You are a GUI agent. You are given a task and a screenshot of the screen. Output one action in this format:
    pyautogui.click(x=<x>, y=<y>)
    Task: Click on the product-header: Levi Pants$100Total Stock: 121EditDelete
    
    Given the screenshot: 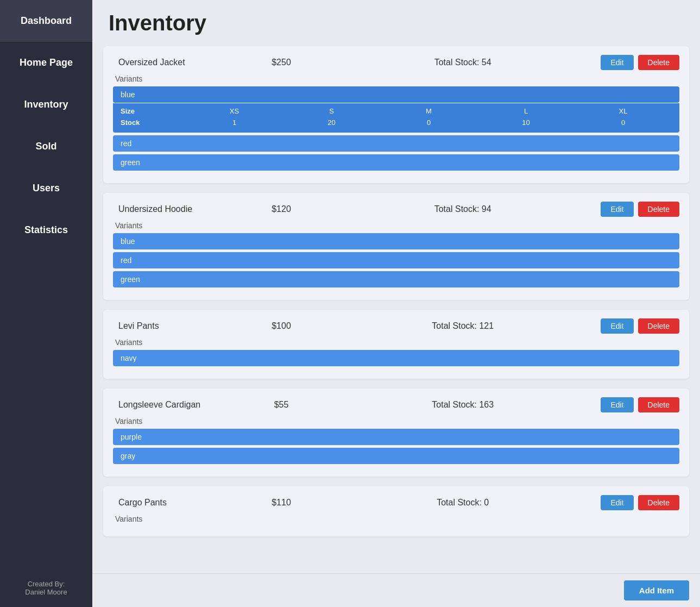 What is the action you would take?
    pyautogui.click(x=396, y=326)
    